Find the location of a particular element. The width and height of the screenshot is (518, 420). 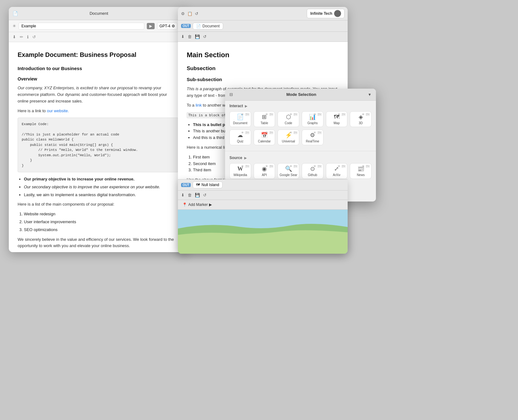

ni-trash-icon: 🗑 is located at coordinates (190, 195).